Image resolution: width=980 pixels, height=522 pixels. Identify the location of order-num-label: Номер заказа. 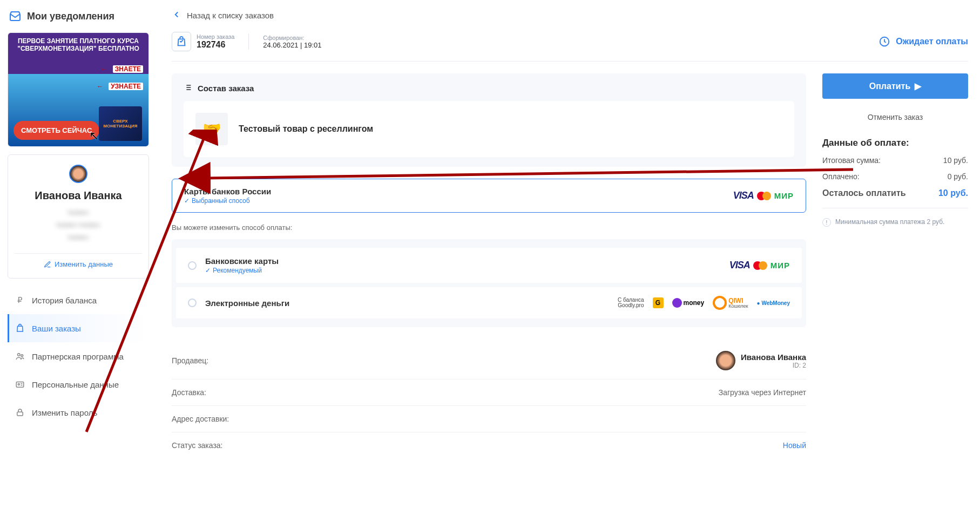
(215, 37).